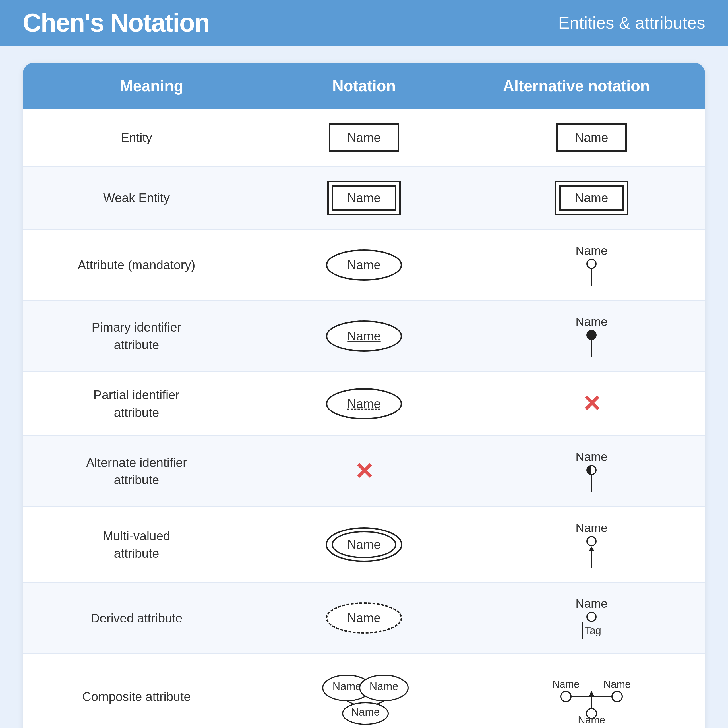 This screenshot has width=728, height=728. I want to click on alt-multival: Name, so click(592, 544).